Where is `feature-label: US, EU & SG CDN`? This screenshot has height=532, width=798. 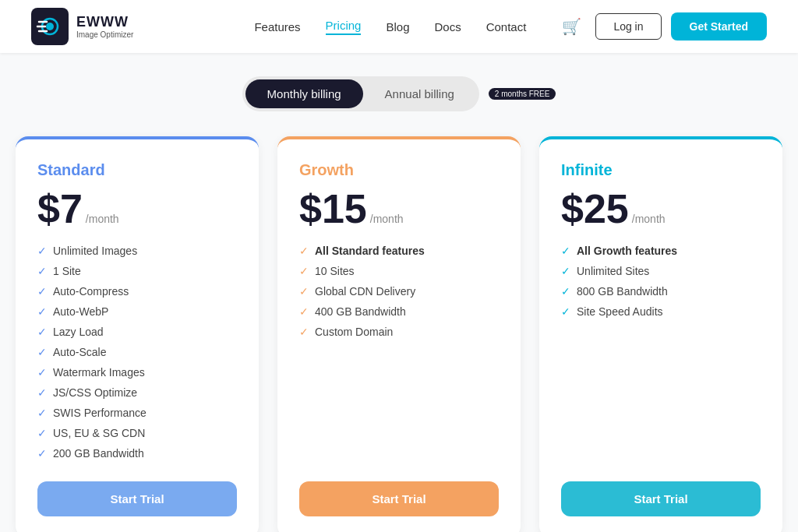 feature-label: US, EU & SG CDN is located at coordinates (99, 433).